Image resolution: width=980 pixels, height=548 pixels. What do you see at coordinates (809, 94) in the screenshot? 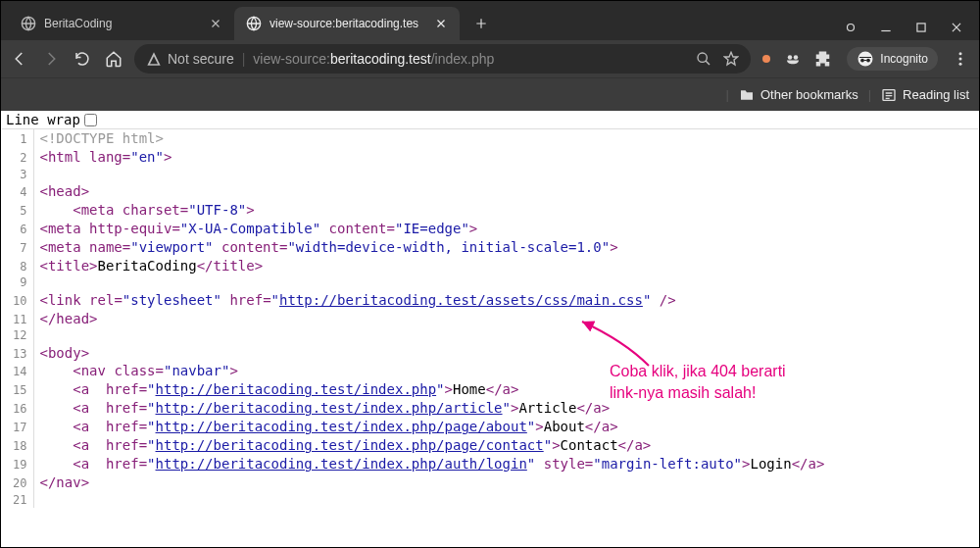
I see `other-bookmarks-label: Other bookmarks` at bounding box center [809, 94].